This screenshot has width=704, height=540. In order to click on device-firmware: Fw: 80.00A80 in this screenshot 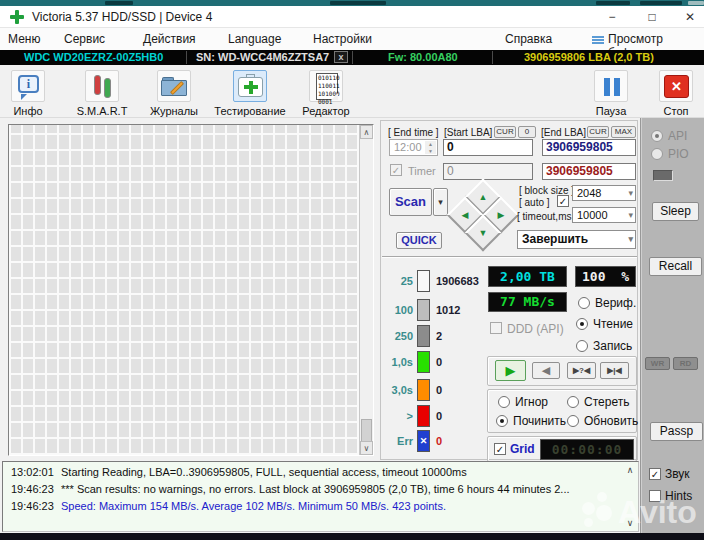, I will do `click(423, 57)`.